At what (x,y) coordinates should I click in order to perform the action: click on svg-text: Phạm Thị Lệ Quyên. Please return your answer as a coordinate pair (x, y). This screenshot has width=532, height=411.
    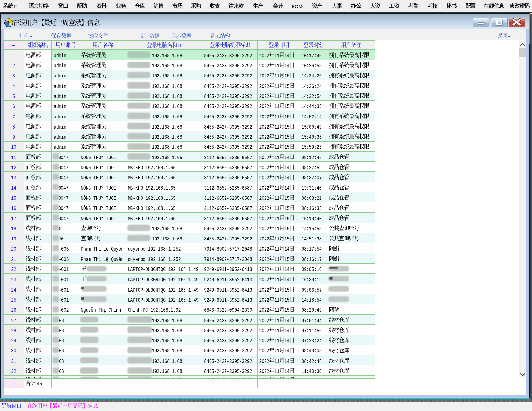
    Looking at the image, I should click on (102, 249).